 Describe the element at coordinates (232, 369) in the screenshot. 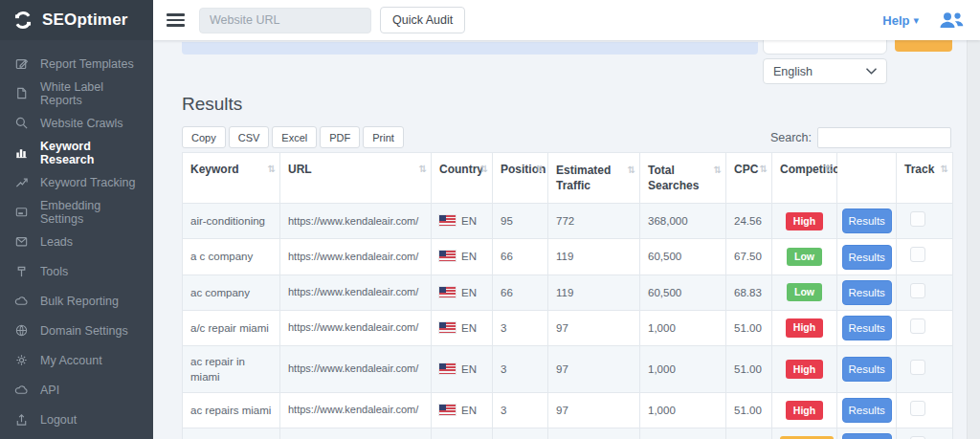

I see `keyword-cell: ac repair in miami` at that location.